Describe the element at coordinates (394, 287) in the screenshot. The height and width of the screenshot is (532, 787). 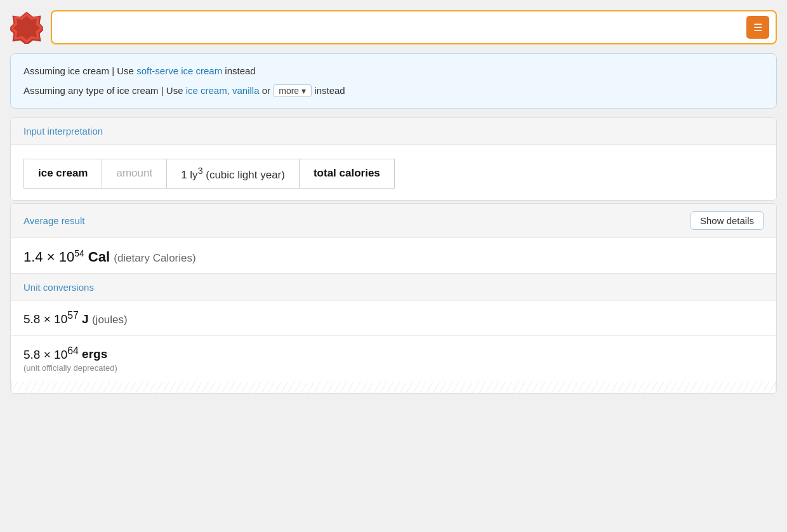
I see `unit-conversions-header: Unit conversions` at that location.